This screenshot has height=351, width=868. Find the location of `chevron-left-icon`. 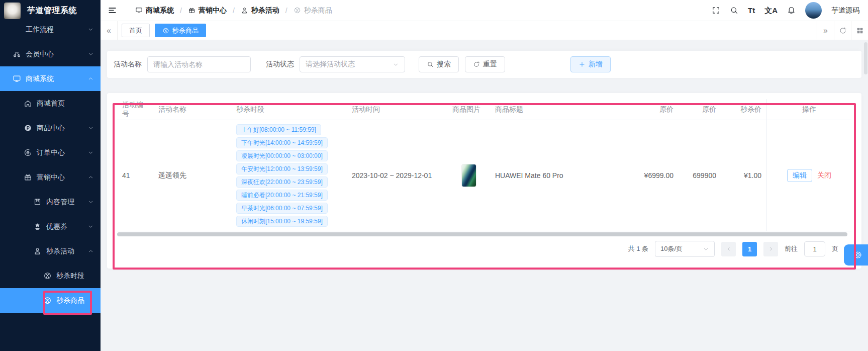

chevron-left-icon is located at coordinates (729, 249).